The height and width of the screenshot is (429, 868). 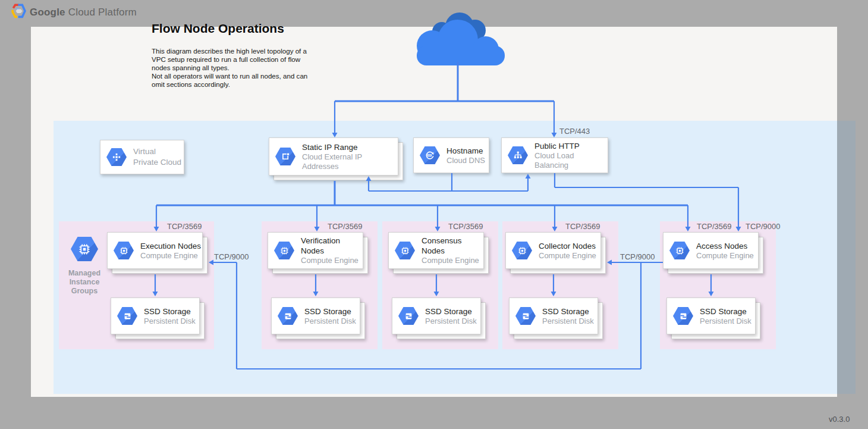 What do you see at coordinates (451, 155) in the screenshot?
I see `card-hostname: Hostname Cloud DNS` at bounding box center [451, 155].